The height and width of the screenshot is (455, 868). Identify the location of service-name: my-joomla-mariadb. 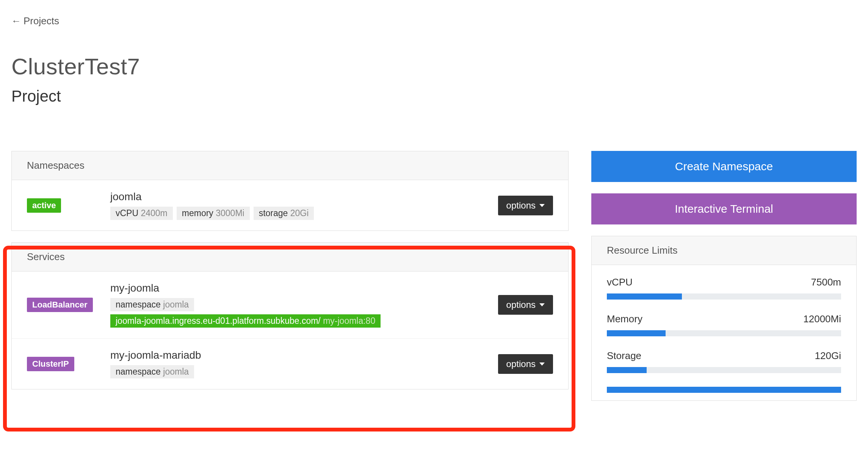
(299, 355).